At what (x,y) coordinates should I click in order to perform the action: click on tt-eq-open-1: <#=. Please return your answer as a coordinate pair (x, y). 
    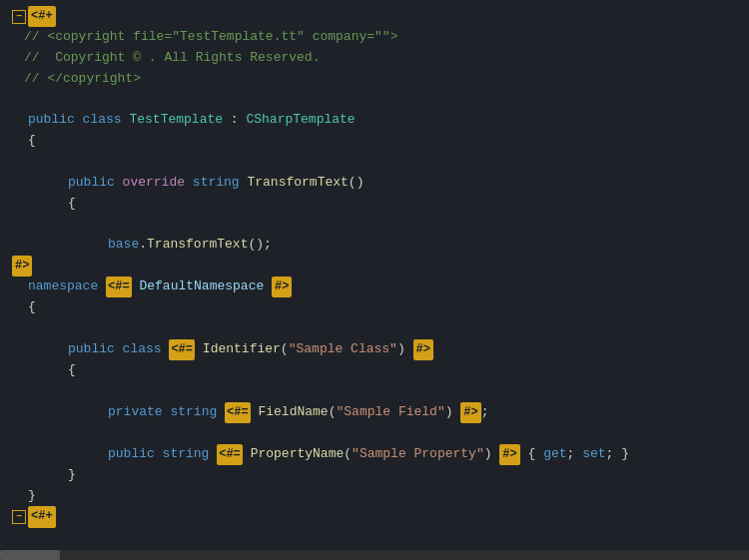
    Looking at the image, I should click on (119, 287).